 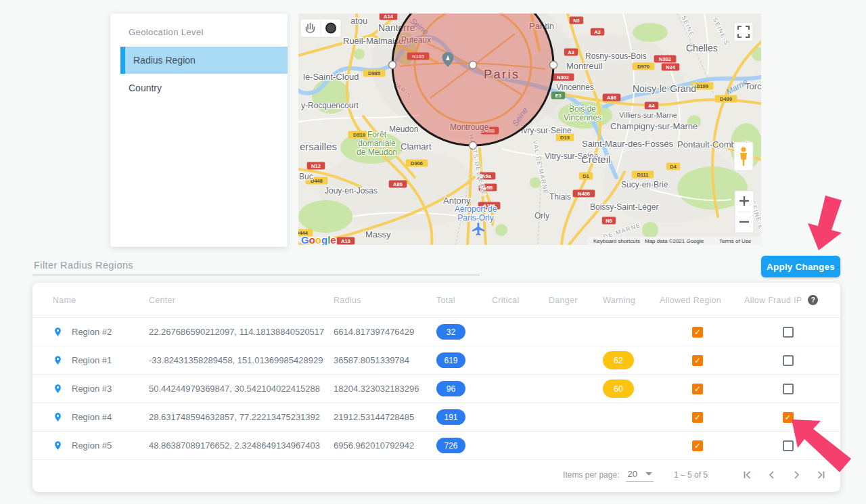 I want to click on svg-text: Bois de, so click(x=583, y=109).